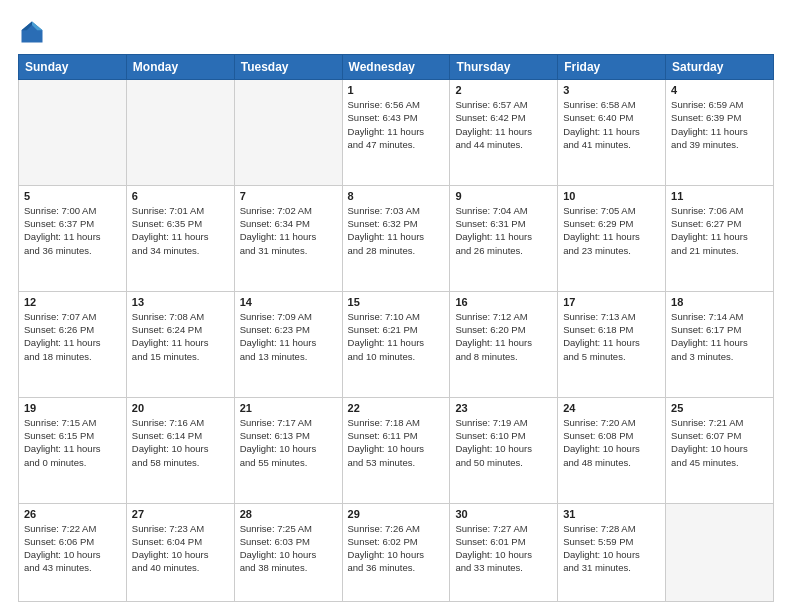 This screenshot has width=792, height=612. What do you see at coordinates (504, 133) in the screenshot?
I see `calendar-cell: 2Sunrise: 6:57 AM Sunset: 6:42 PM Daylig…` at bounding box center [504, 133].